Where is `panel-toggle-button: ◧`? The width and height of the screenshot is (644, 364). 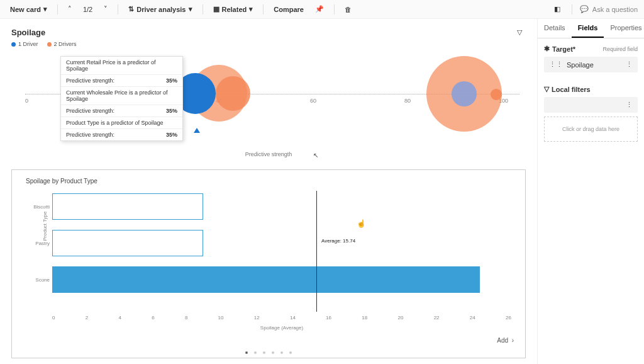
panel-toggle-button: ◧ is located at coordinates (557, 9).